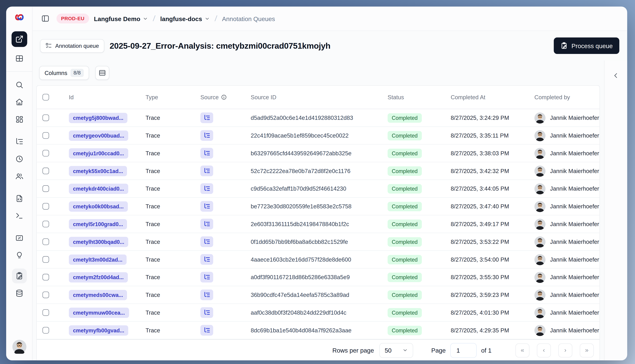 This screenshot has width=635, height=364. What do you see at coordinates (319, 136) in the screenshot?
I see `row-source-id: 22c41f09acae5b1ef859bcec45ce0022` at bounding box center [319, 136].